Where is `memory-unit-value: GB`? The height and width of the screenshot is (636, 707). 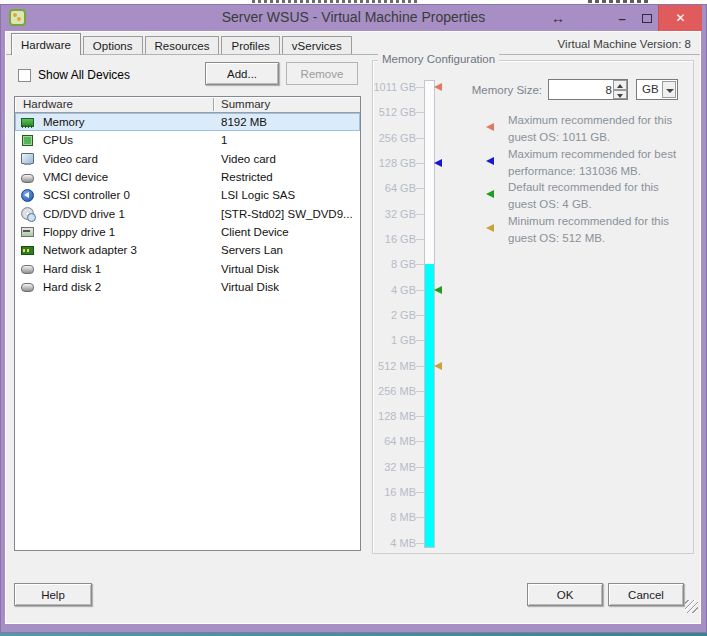 memory-unit-value: GB is located at coordinates (650, 89).